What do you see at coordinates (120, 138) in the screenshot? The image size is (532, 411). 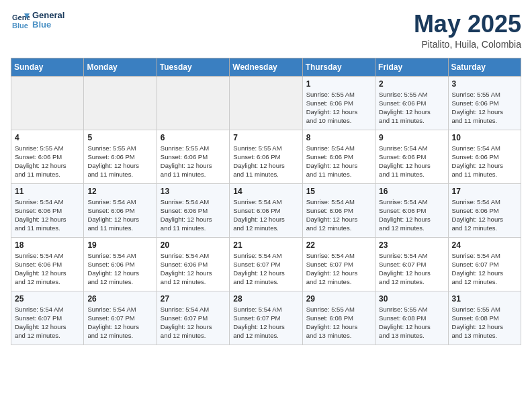 I see `day-number: 5` at bounding box center [120, 138].